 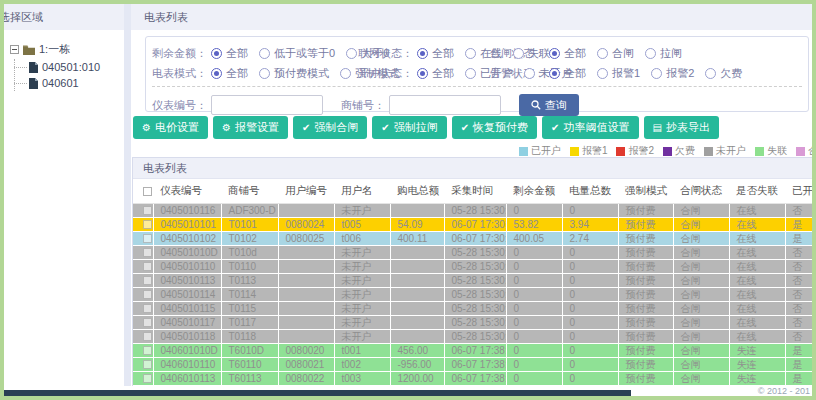 What do you see at coordinates (474, 295) in the screenshot?
I see `table-row: 0405010114T0114未开户05-28 15:30:0000预付费合闸在…` at bounding box center [474, 295].